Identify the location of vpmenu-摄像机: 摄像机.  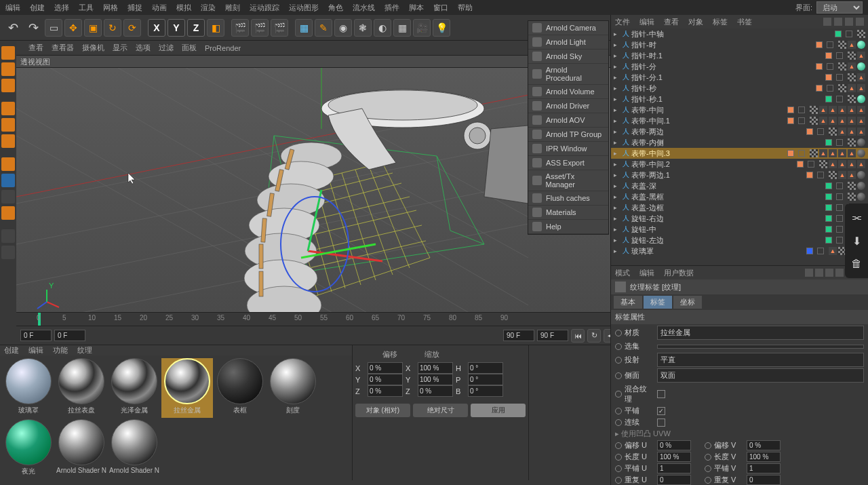
(94, 47).